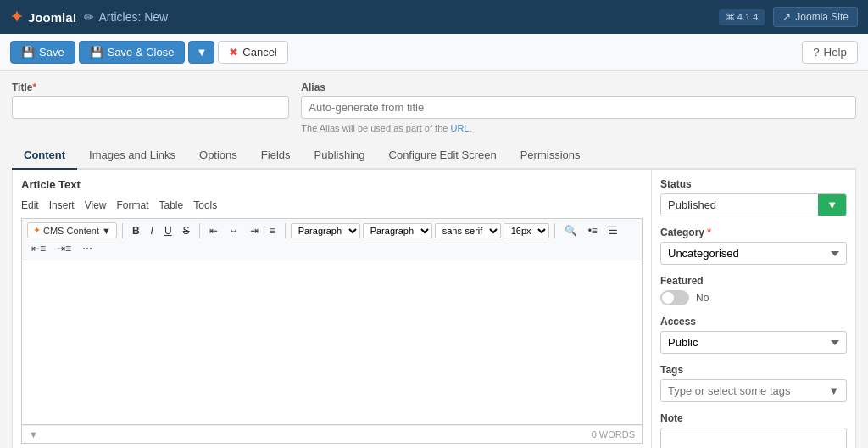 The width and height of the screenshot is (868, 448). Describe the element at coordinates (253, 53) in the screenshot. I see `cancel-button: ✖ Cancel` at that location.